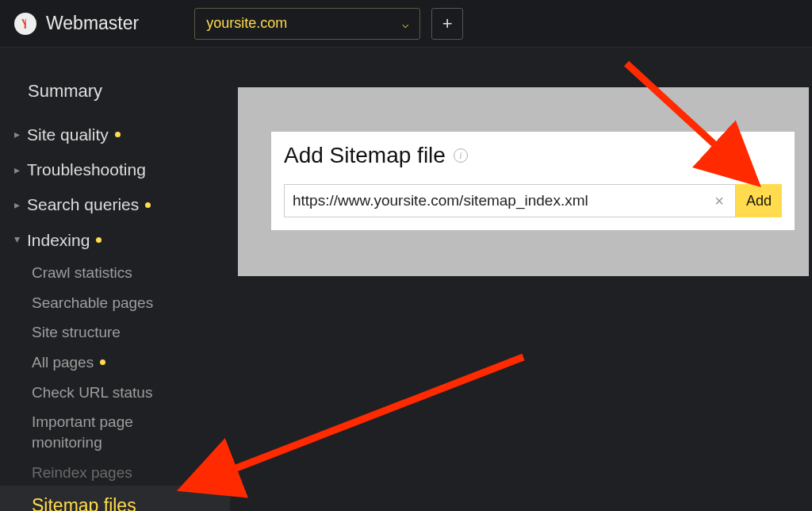 Image resolution: width=812 pixels, height=511 pixels. Describe the element at coordinates (115, 432) in the screenshot. I see `sidebar-sub-important-page-monitoring: Important page monitoring` at that location.